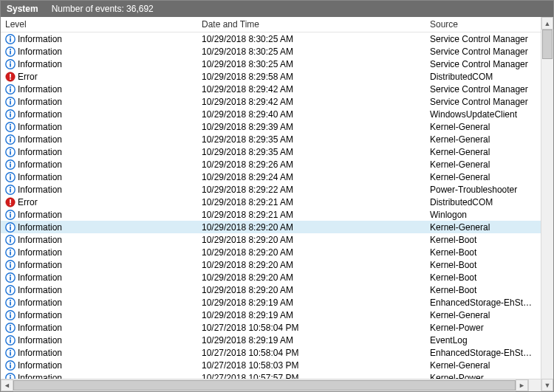 This screenshot has width=554, height=392. What do you see at coordinates (483, 340) in the screenshot?
I see `cell-source: EventLog` at bounding box center [483, 340].